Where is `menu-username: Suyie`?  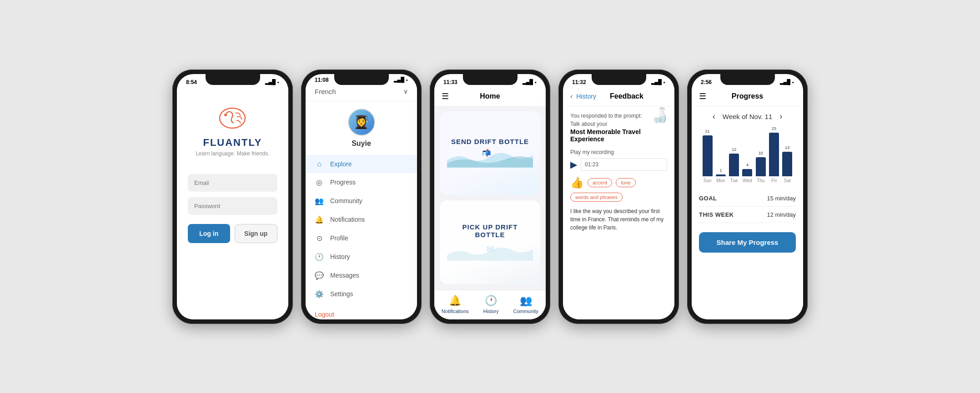
menu-username: Suyie is located at coordinates (361, 144).